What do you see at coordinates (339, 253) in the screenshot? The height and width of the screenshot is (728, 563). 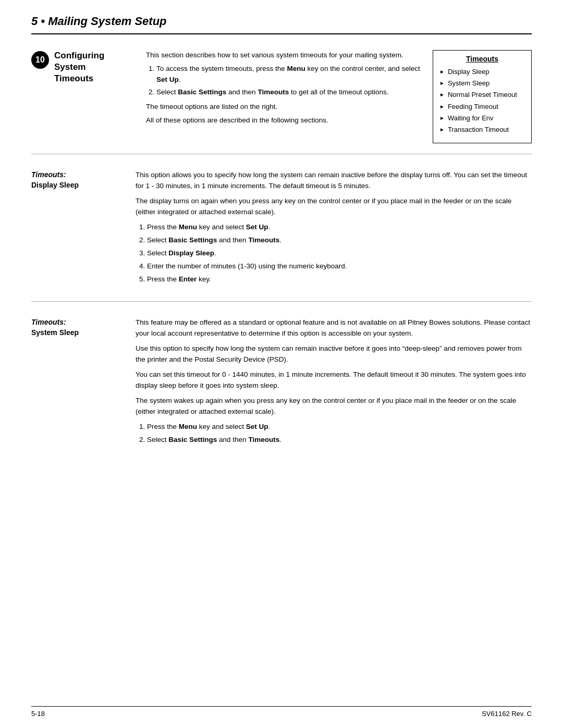 I see `display-sleep-steps: Press the Menu key and select Set Up. Se…` at bounding box center [339, 253].